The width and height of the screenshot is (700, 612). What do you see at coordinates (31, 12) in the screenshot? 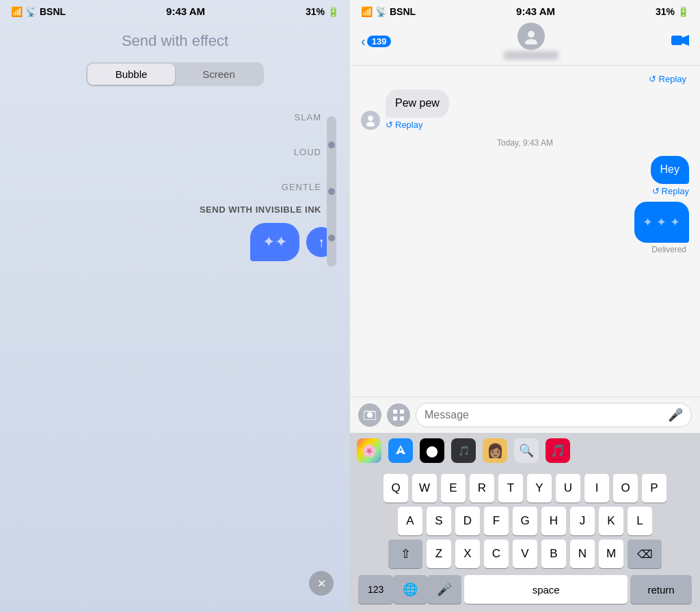
I see `wifi-icon: 📡` at bounding box center [31, 12].